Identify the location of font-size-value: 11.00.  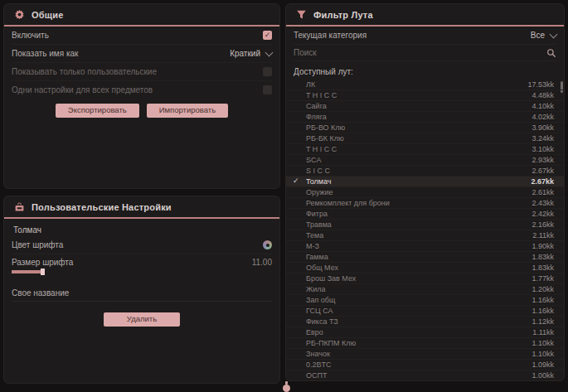
(262, 262).